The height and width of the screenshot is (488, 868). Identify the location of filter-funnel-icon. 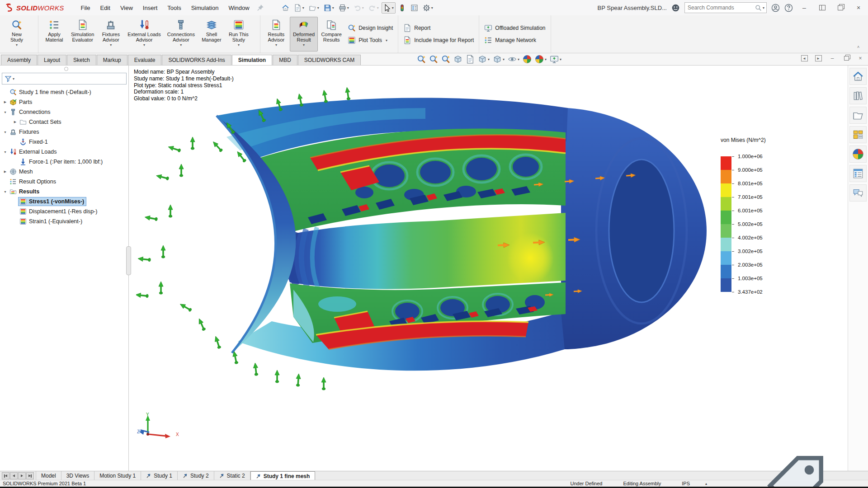
(8, 79).